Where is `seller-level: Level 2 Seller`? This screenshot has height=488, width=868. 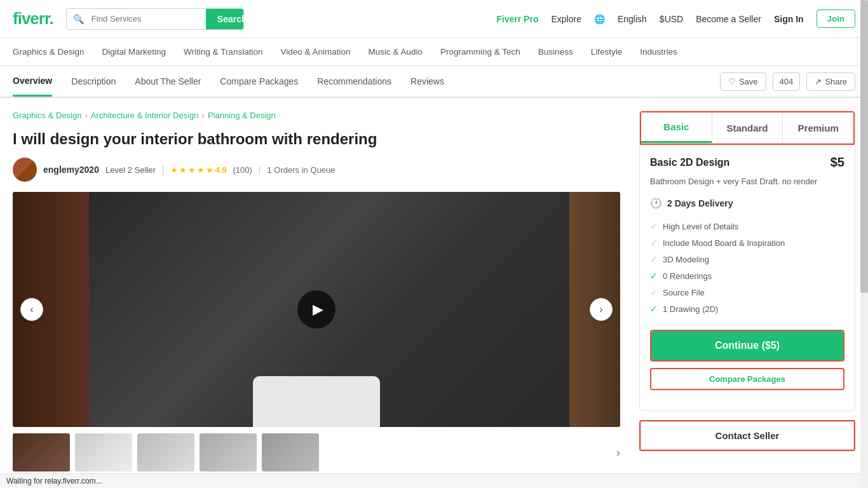
seller-level: Level 2 Seller is located at coordinates (131, 170).